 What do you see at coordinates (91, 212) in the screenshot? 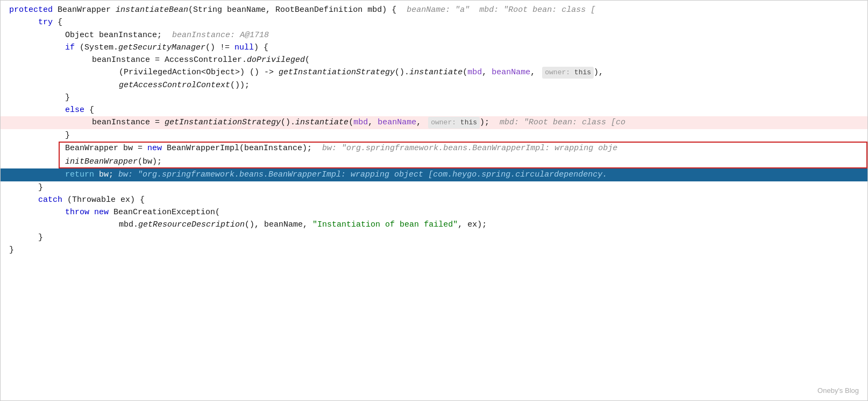
I see `code-text` at bounding box center [91, 212].